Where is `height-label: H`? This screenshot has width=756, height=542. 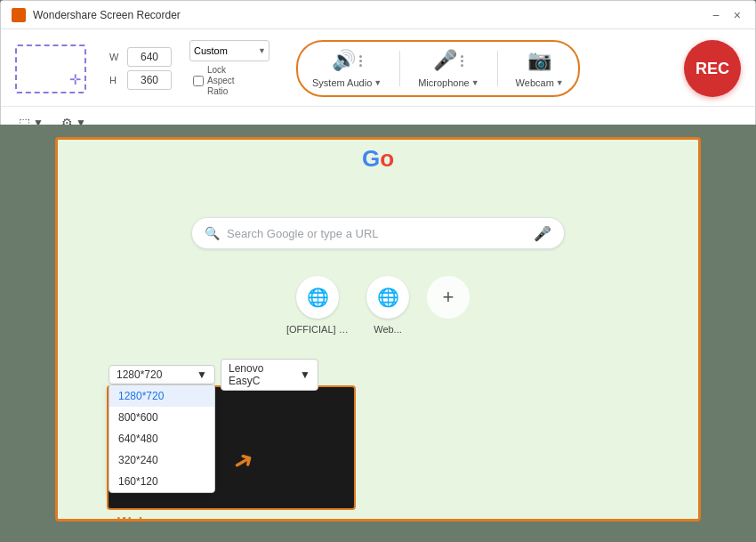 height-label: H is located at coordinates (116, 80).